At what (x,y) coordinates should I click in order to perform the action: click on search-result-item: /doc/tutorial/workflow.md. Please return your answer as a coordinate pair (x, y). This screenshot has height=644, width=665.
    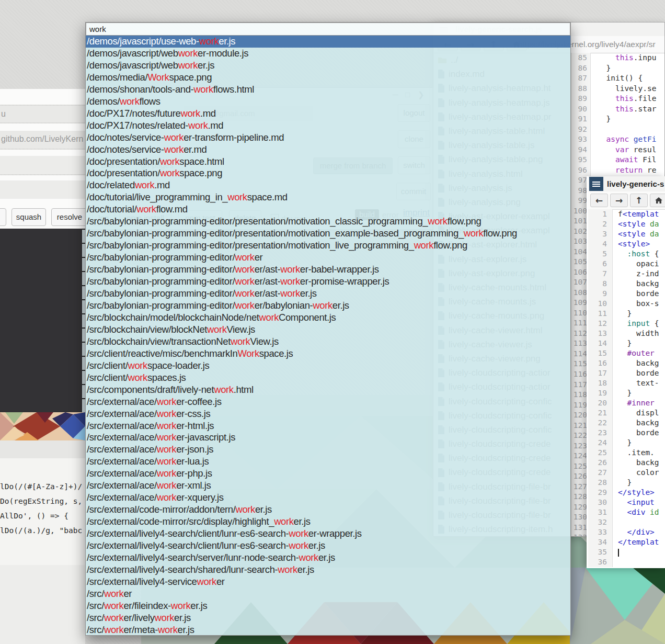
    Looking at the image, I should click on (328, 209).